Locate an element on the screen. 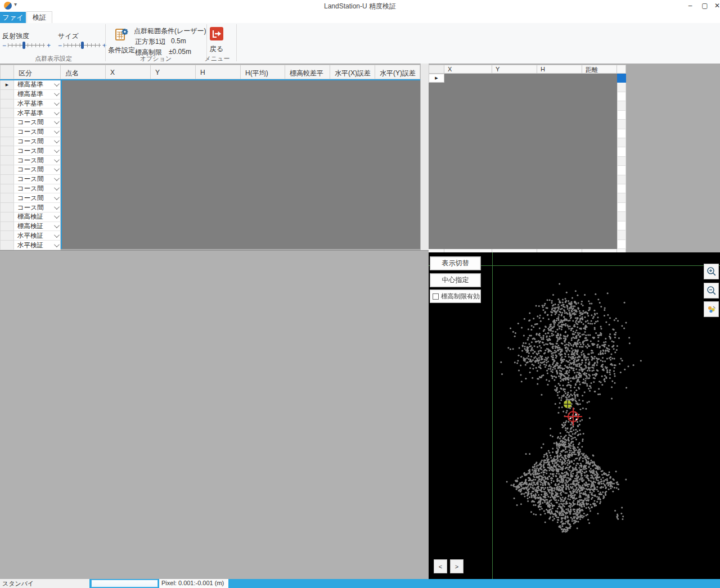 Image resolution: width=720 pixels, height=588 pixels. left-table-column-header: X is located at coordinates (128, 72).